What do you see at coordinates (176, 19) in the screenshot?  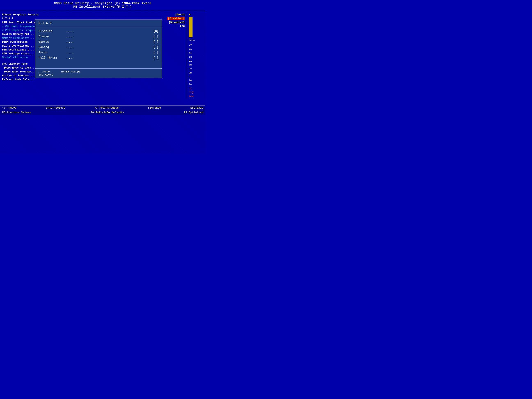 I see `setting-value-cia2: [Disabled]` at bounding box center [176, 19].